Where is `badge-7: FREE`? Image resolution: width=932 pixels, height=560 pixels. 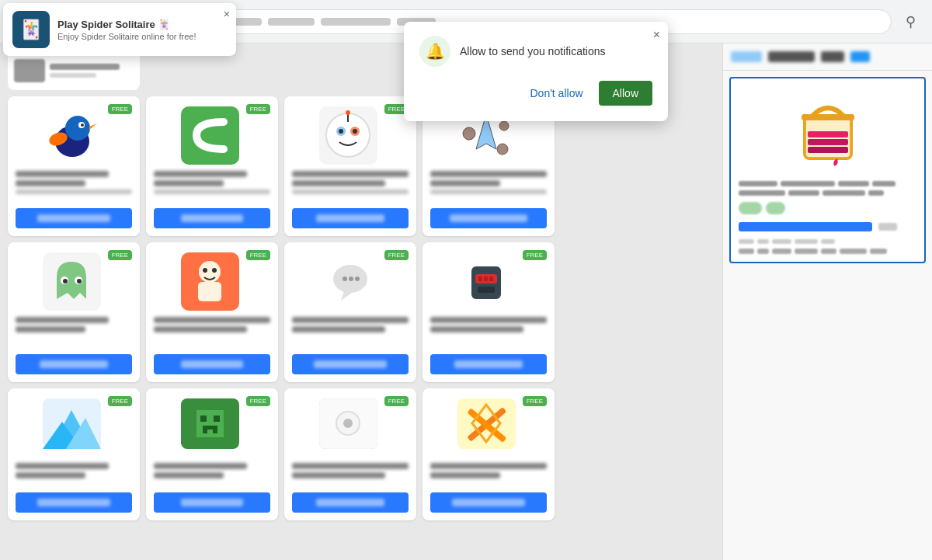 badge-7: FREE is located at coordinates (396, 255).